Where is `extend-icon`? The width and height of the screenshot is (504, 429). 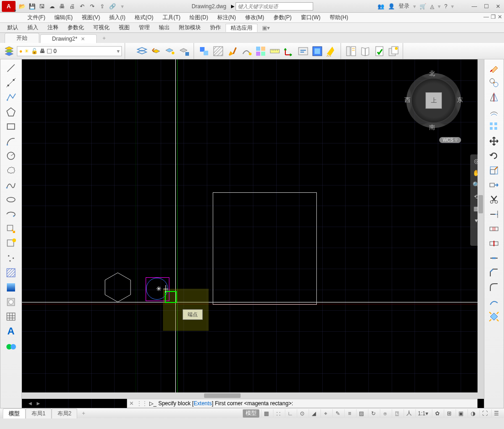
extend-icon is located at coordinates (494, 214).